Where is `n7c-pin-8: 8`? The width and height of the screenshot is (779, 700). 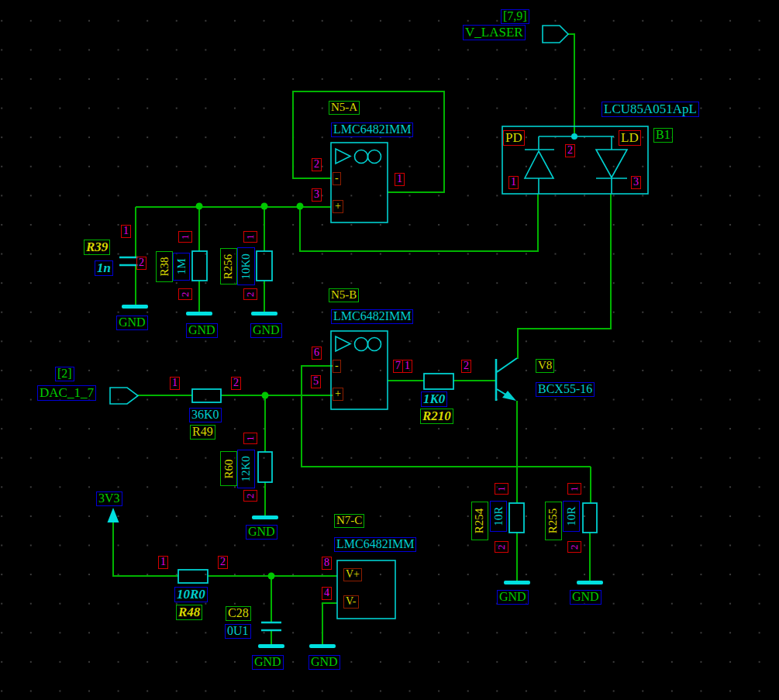
n7c-pin-8: 8 is located at coordinates (327, 563).